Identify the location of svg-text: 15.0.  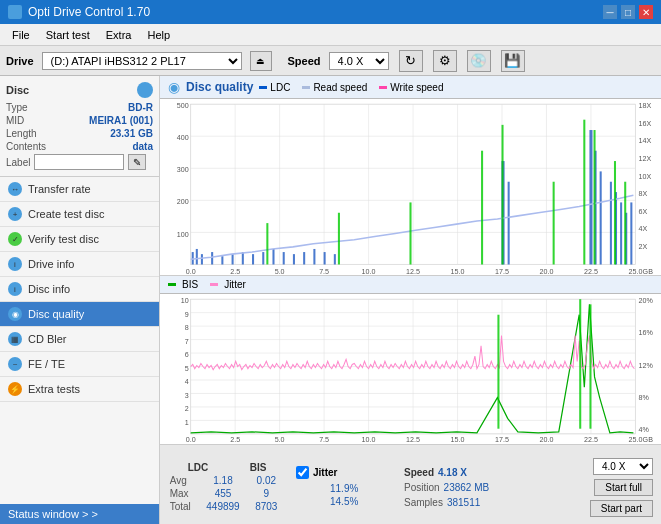
(458, 271).